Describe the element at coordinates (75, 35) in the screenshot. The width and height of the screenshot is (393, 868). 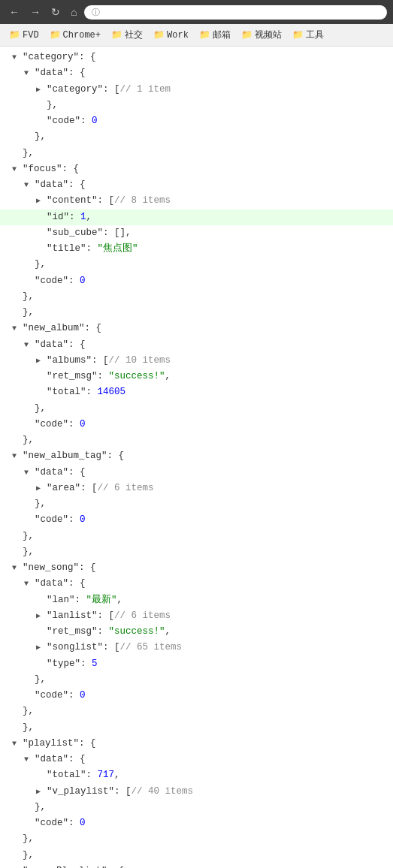
I see `bookmark-chrome-plus: 📁 Chrome+` at that location.